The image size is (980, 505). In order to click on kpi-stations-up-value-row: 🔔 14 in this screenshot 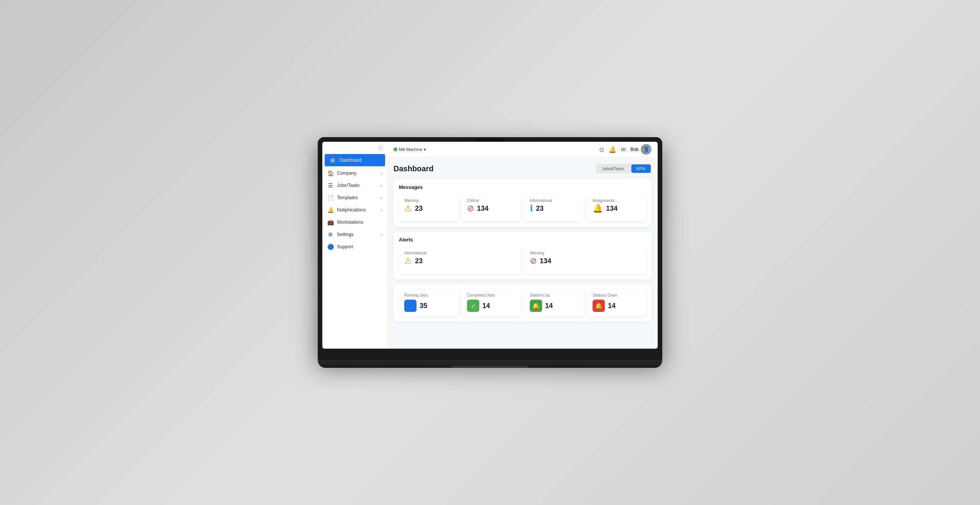, I will do `click(554, 306)`.